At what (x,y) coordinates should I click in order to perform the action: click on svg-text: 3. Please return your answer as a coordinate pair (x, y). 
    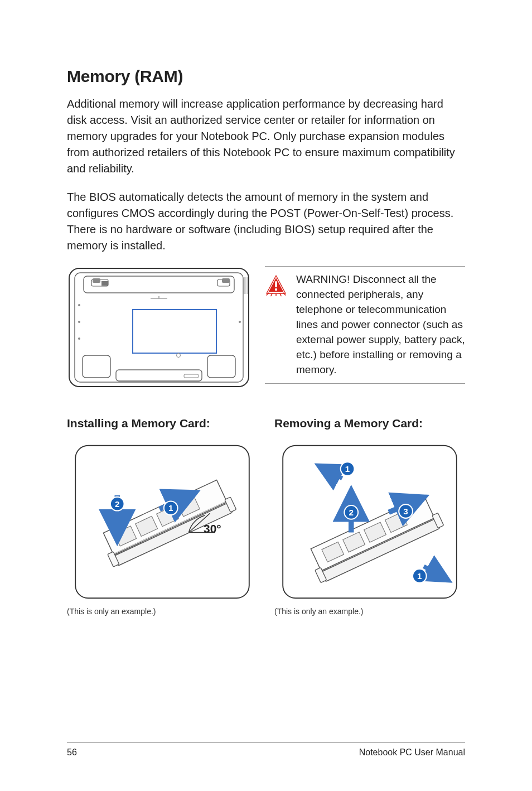
    Looking at the image, I should click on (405, 511).